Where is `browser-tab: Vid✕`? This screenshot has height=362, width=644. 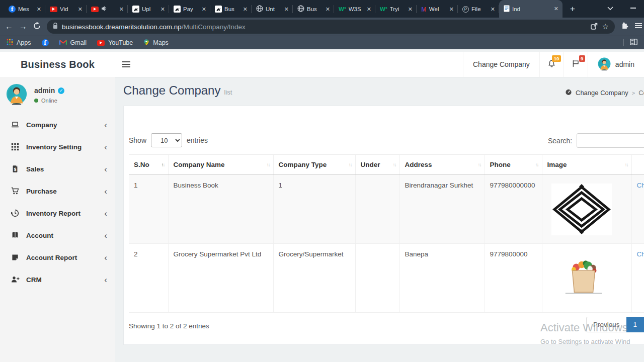
browser-tab: Vid✕ is located at coordinates (66, 9).